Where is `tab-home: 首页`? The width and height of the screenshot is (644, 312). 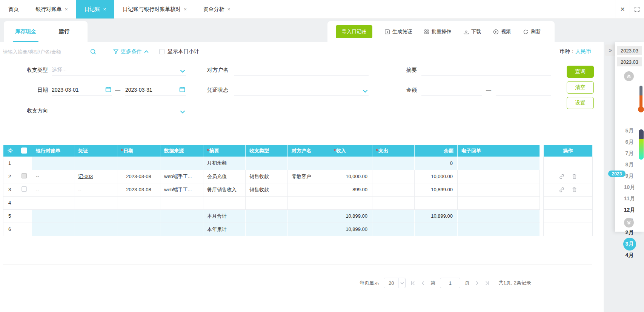
tab-home: 首页 is located at coordinates (14, 9).